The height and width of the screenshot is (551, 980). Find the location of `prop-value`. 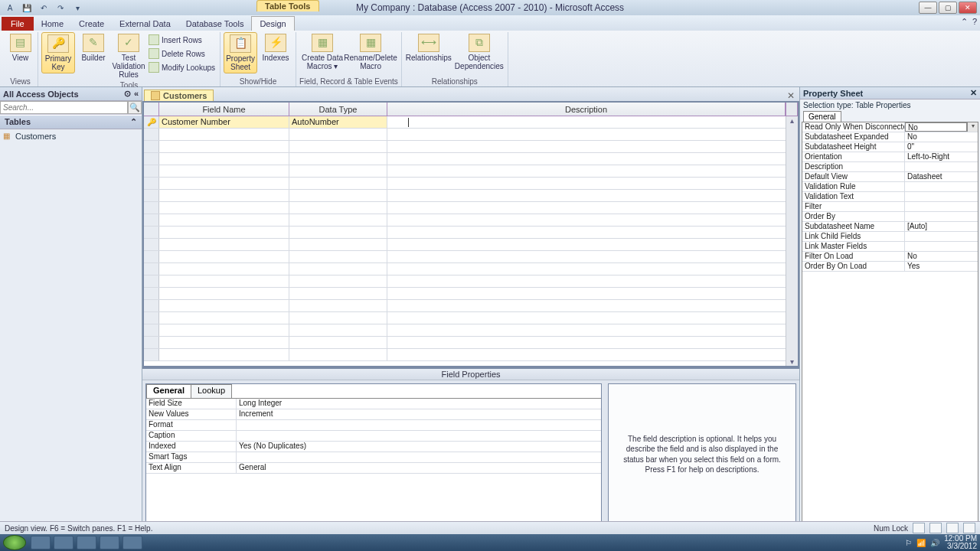

prop-value is located at coordinates (419, 425).